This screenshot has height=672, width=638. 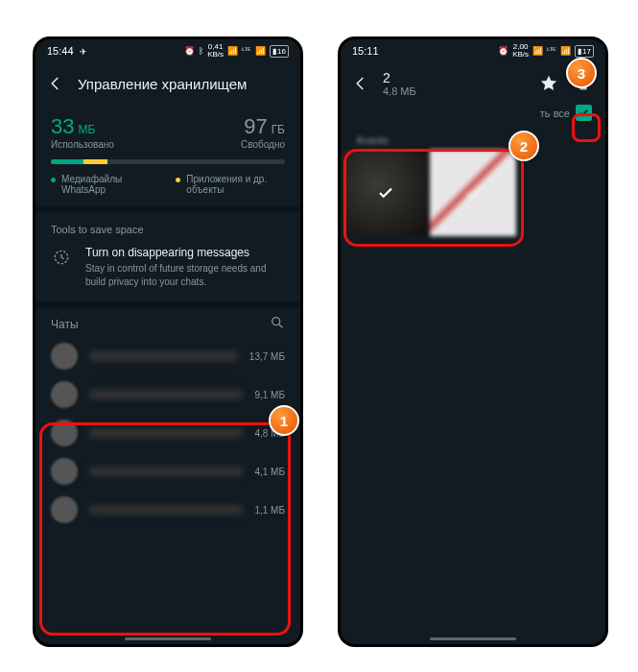 I want to click on chat-row: 9,1 МБ, so click(x=168, y=395).